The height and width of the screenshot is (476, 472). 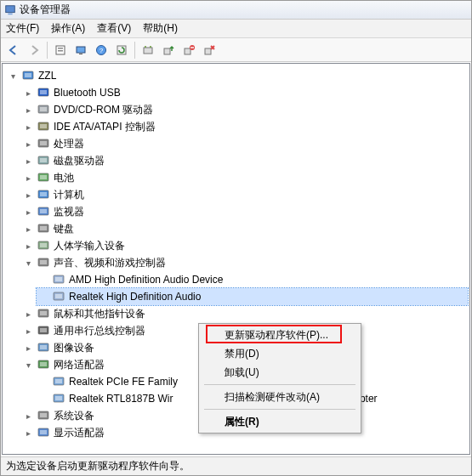 What do you see at coordinates (245, 212) in the screenshot?
I see `tree-node: ▸ 监视器` at bounding box center [245, 212].